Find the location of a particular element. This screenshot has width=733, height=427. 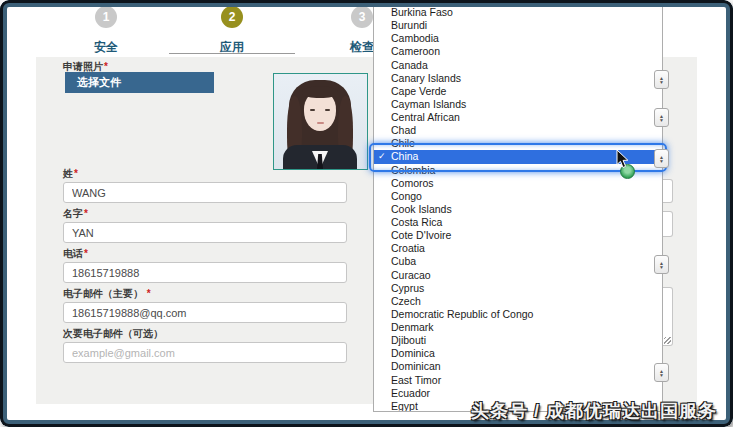

country-option: ✓ Cameroon is located at coordinates (518, 52).